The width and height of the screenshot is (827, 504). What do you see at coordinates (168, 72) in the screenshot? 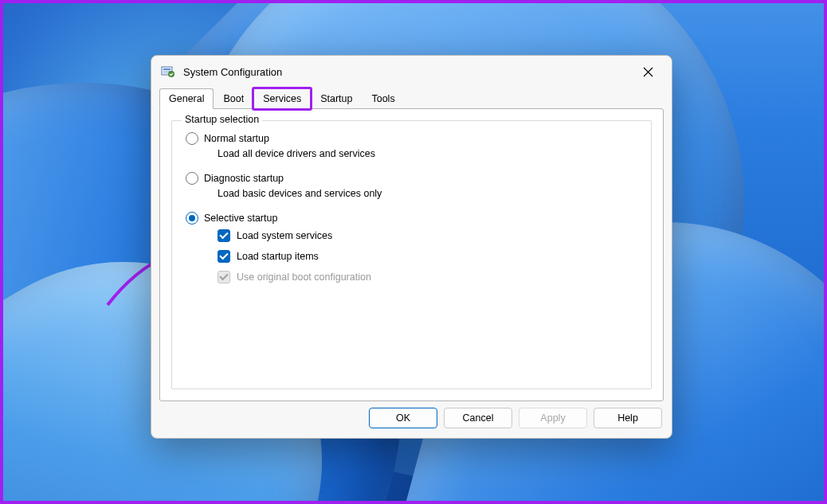
I see `app-icon` at bounding box center [168, 72].